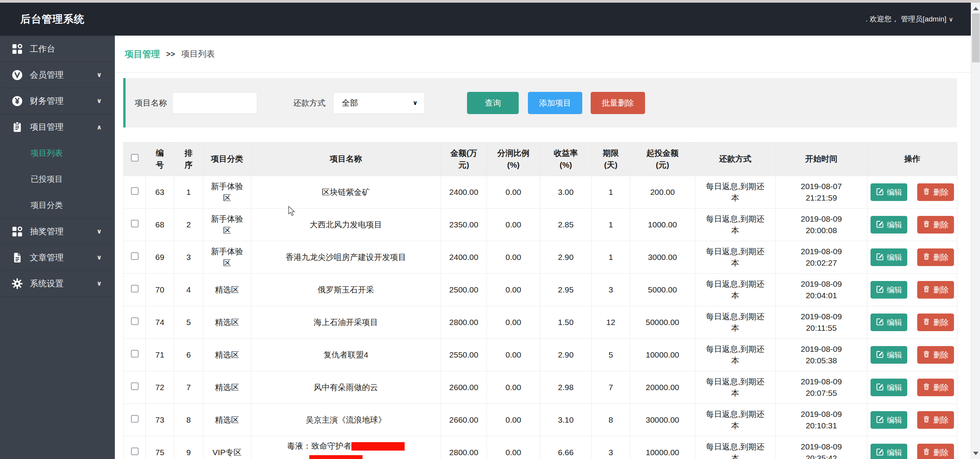 This screenshot has height=459, width=980. What do you see at coordinates (135, 158) in the screenshot?
I see `select-all-checkbox` at bounding box center [135, 158].